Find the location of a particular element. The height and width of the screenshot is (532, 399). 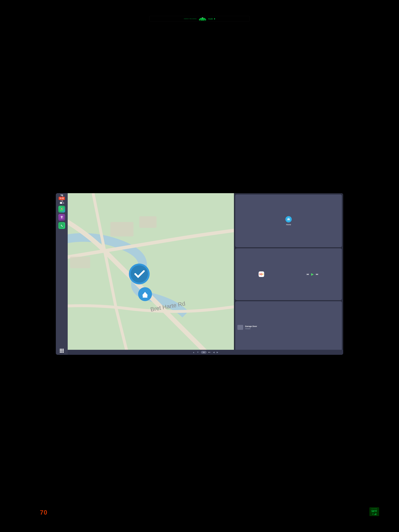

rewind-button: ⏮ is located at coordinates (308, 274).